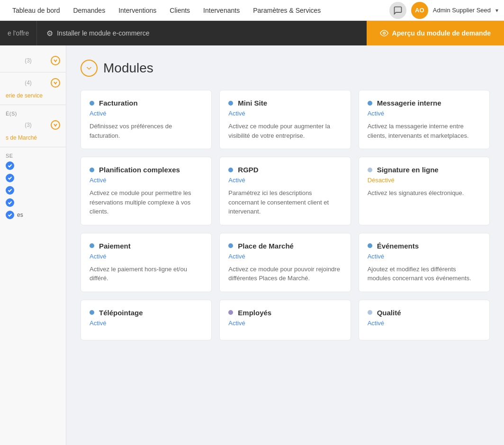 The width and height of the screenshot is (504, 445). Describe the element at coordinates (137, 10) in the screenshot. I see `nav-interventions: Interventions` at that location.